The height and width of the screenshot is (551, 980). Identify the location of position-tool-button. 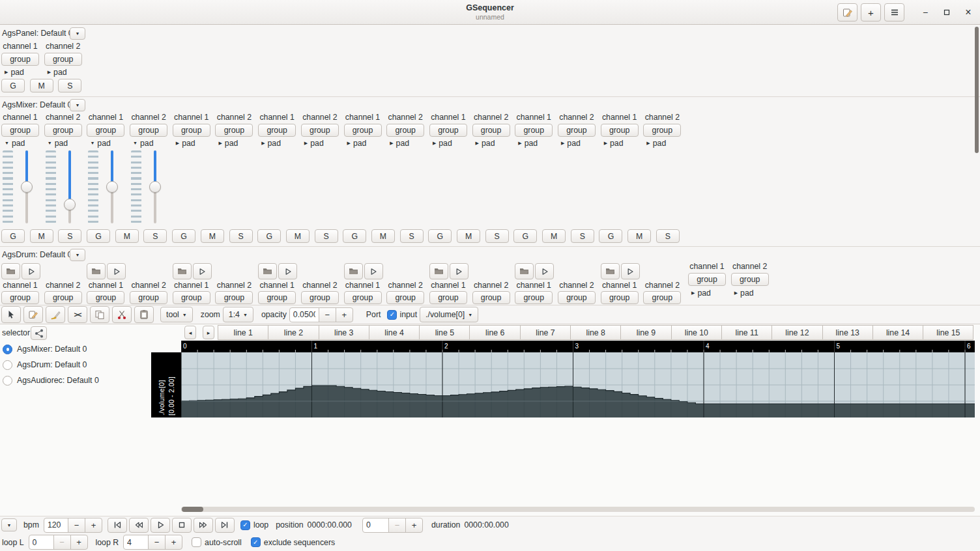
(11, 315).